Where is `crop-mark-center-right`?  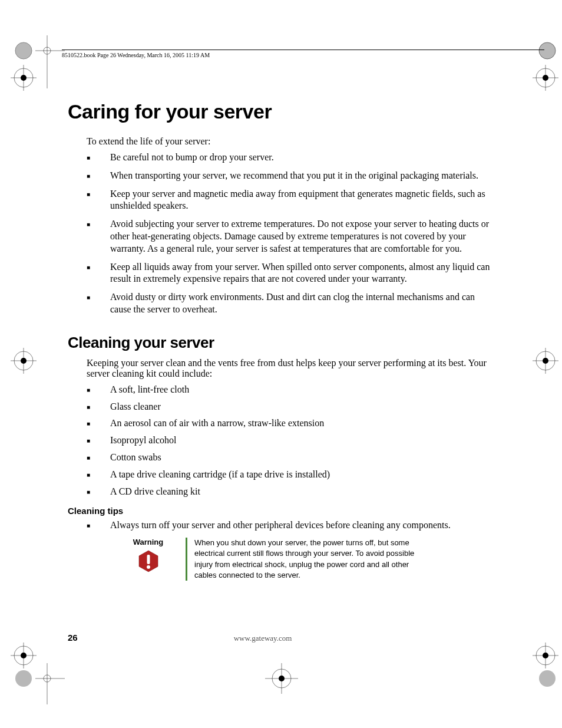 crop-mark-center-right is located at coordinates (547, 363).